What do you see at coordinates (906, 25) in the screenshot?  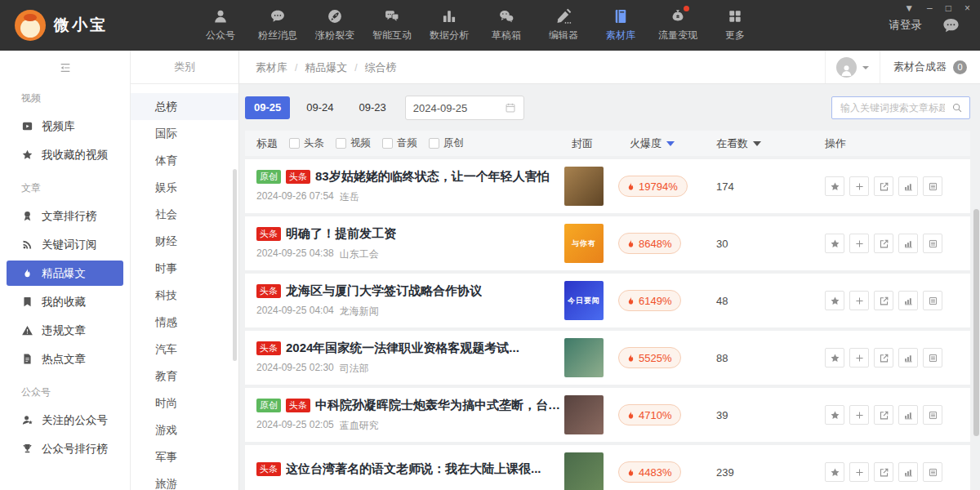 I see `login-button: 请登录` at bounding box center [906, 25].